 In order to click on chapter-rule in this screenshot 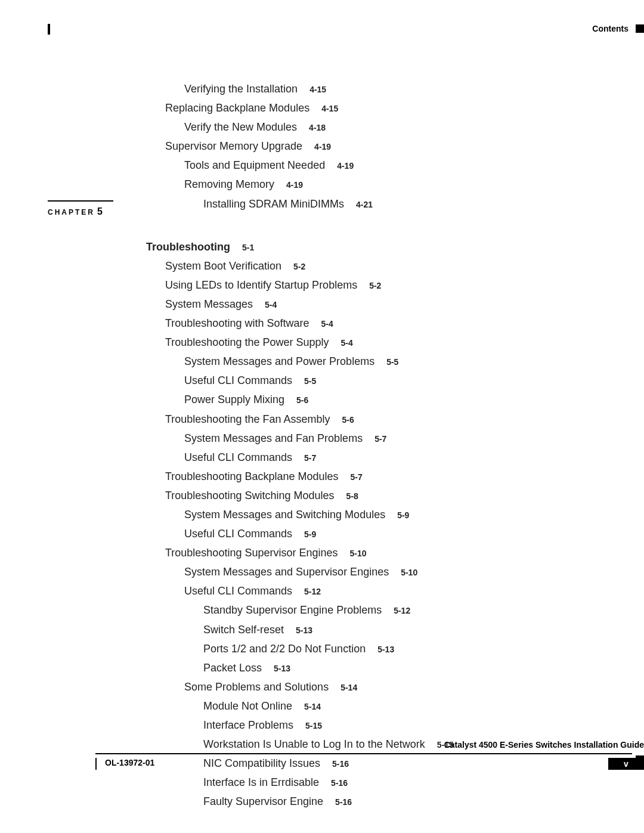, I will do `click(80, 201)`.